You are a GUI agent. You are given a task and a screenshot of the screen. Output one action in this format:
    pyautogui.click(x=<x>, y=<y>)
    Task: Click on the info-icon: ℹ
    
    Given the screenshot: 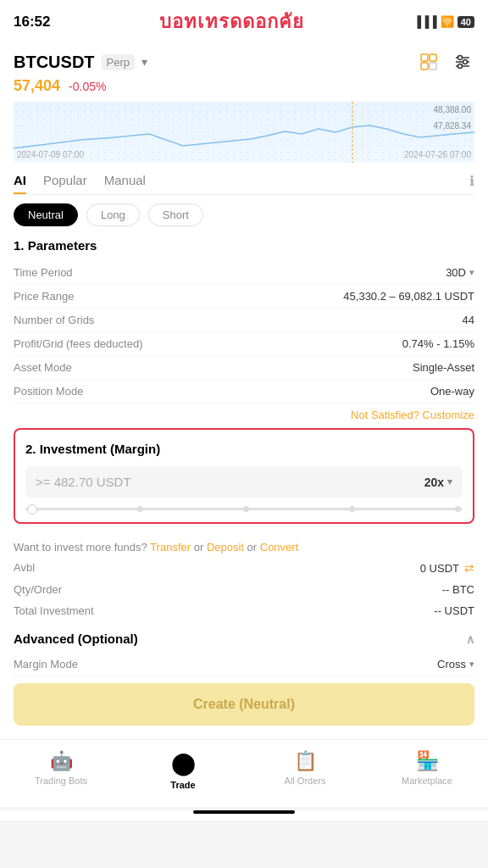 What is the action you would take?
    pyautogui.click(x=472, y=183)
    